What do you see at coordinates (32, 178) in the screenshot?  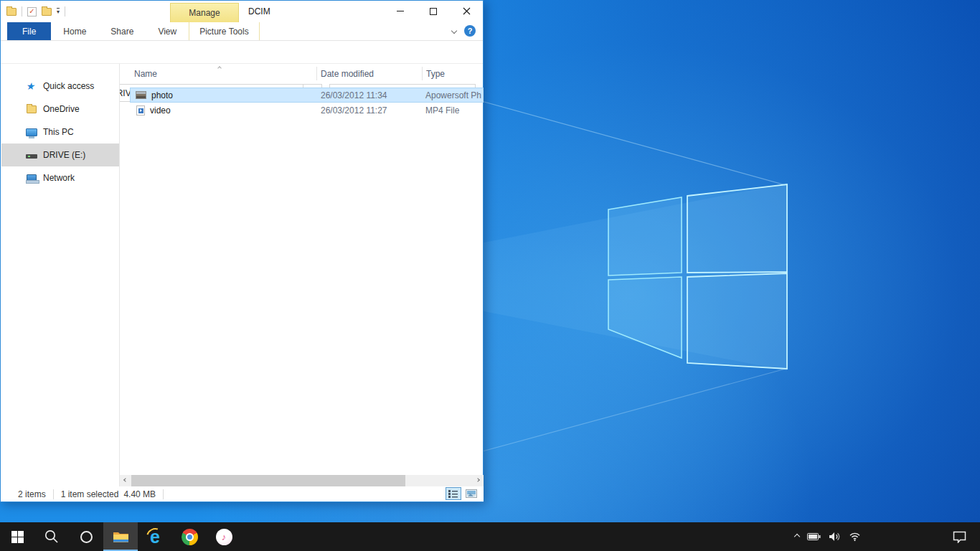 I see `network-icon` at bounding box center [32, 178].